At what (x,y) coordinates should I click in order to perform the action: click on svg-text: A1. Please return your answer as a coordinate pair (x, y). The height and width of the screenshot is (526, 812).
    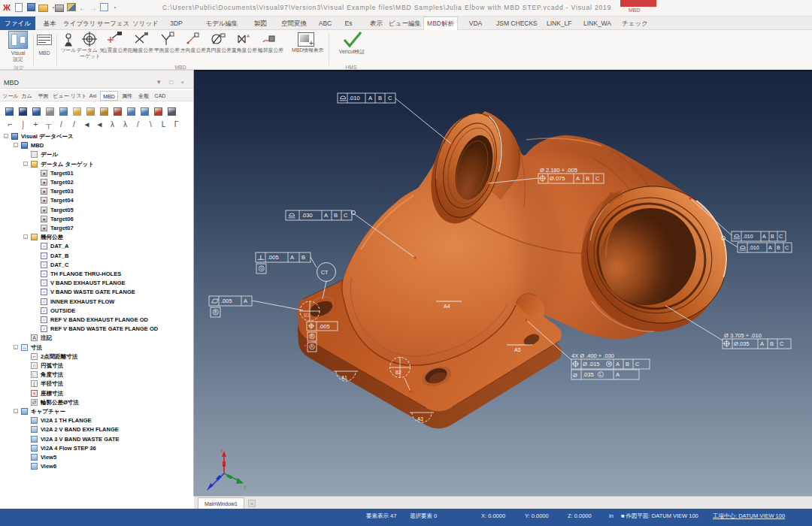
    Looking at the image, I should click on (344, 377).